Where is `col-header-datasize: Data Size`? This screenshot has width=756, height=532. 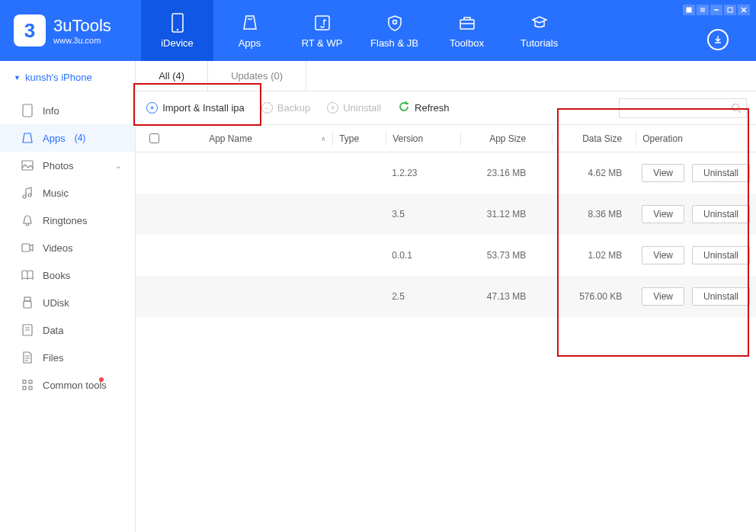 col-header-datasize: Data Size is located at coordinates (594, 139).